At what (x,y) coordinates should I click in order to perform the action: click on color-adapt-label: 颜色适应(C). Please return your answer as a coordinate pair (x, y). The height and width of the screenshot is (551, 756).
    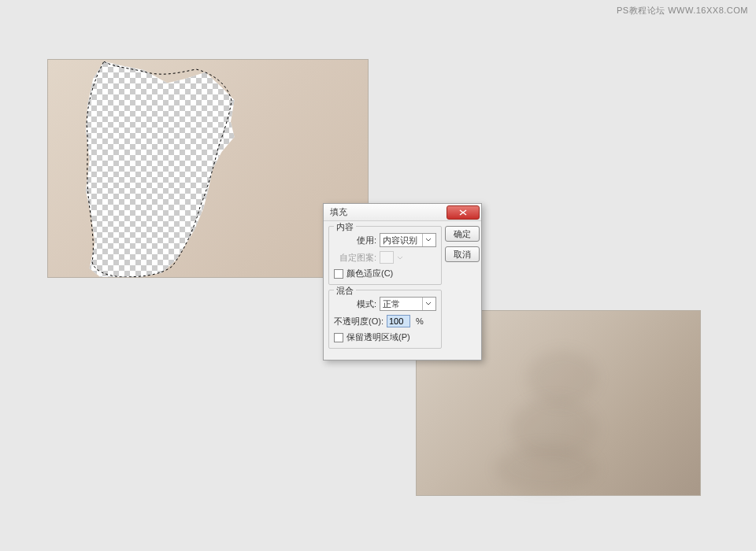
    Looking at the image, I should click on (370, 274).